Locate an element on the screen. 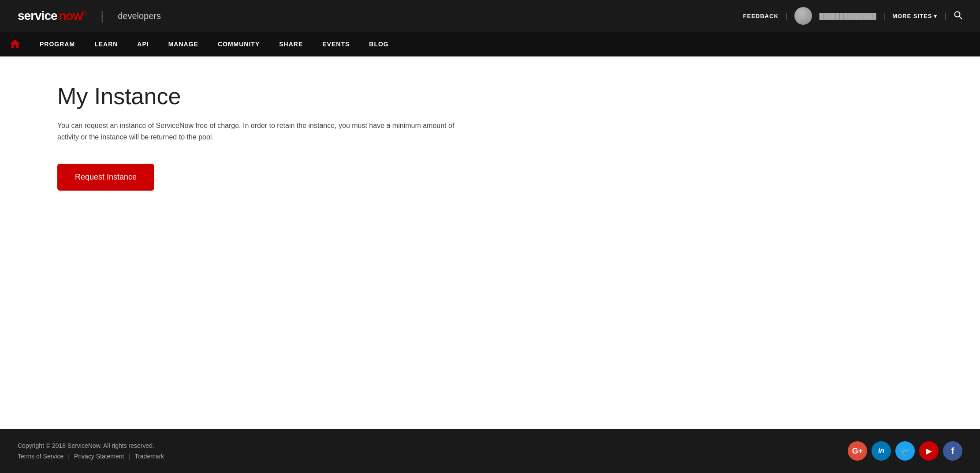  request-instance-button: Request Instance is located at coordinates (106, 177).